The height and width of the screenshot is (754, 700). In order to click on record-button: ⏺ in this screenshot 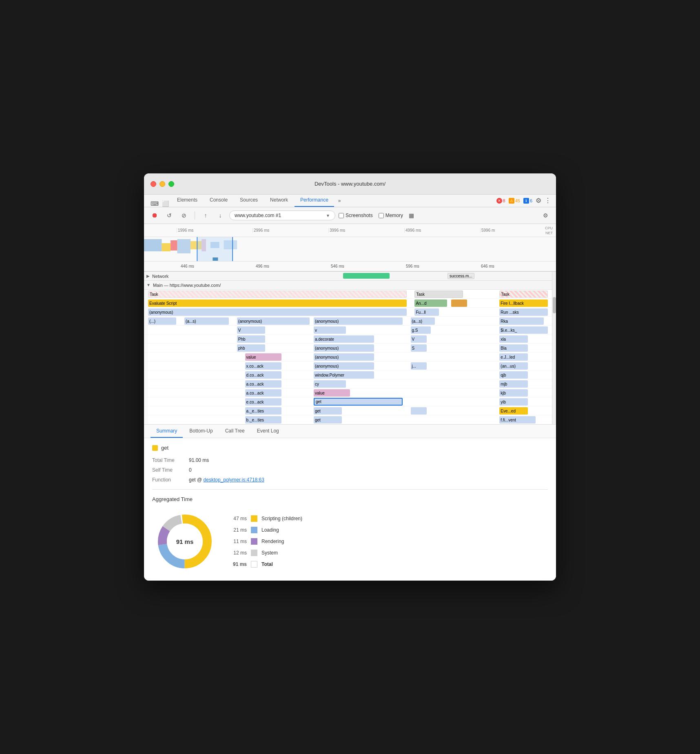, I will do `click(155, 215)`.